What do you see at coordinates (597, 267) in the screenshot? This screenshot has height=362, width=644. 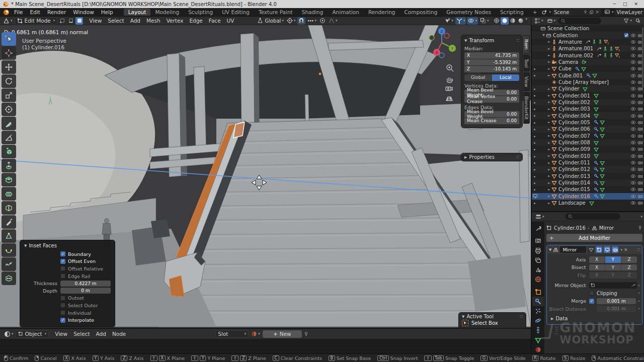 I see `bisect-x-button: X` at bounding box center [597, 267].